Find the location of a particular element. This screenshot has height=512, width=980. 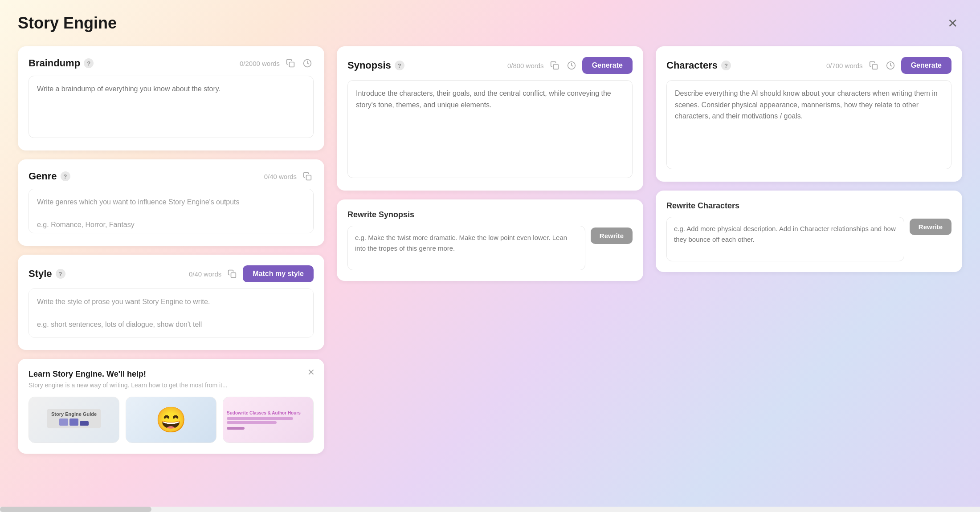

rewrite-characters-card: Rewrite Characters Rewrite is located at coordinates (809, 232).